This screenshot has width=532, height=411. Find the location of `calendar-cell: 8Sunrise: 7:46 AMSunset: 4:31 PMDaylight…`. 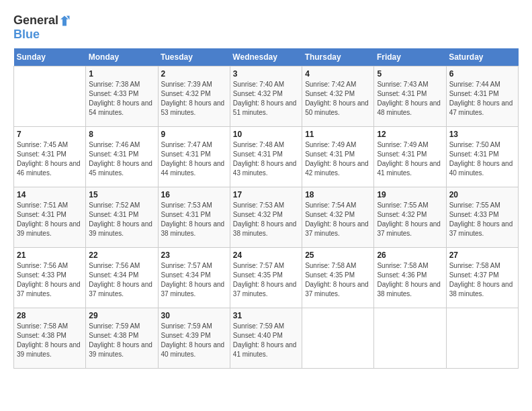

calendar-cell: 8Sunrise: 7:46 AMSunset: 4:31 PMDaylight… is located at coordinates (122, 157).